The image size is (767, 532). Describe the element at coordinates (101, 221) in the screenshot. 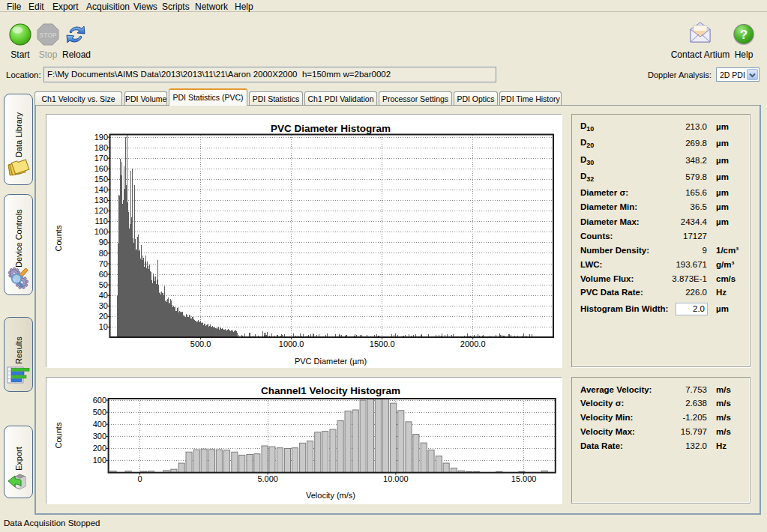

I see `svg-text: 110` at that location.